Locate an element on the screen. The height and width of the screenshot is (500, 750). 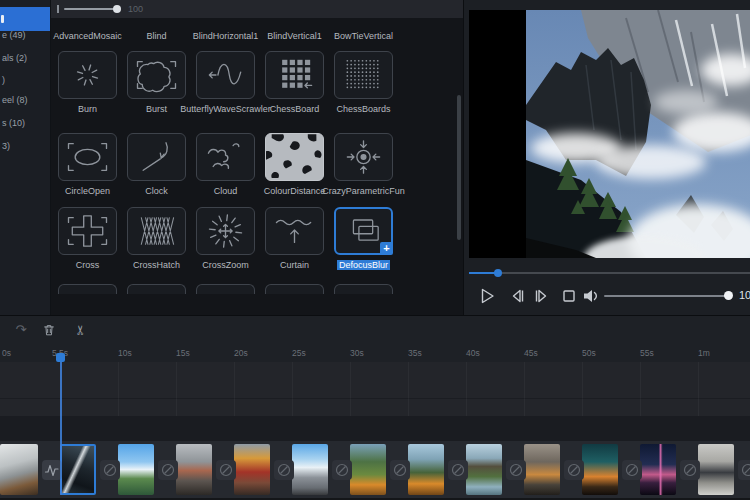
sidebar-category-item: als (2) is located at coordinates (14, 58).